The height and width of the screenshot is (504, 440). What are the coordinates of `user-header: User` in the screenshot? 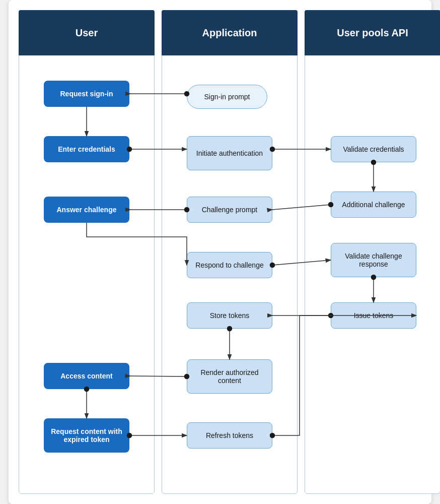 It's located at (87, 33).